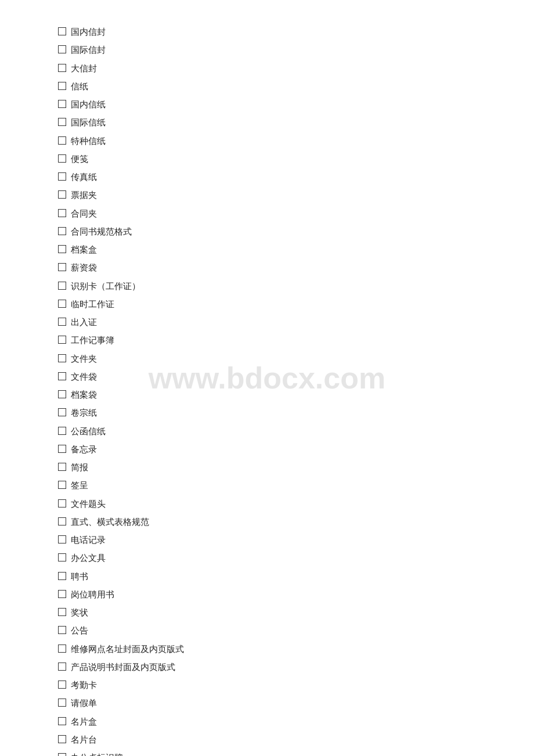  Describe the element at coordinates (267, 105) in the screenshot. I see `list-item: 国内信纸` at that location.